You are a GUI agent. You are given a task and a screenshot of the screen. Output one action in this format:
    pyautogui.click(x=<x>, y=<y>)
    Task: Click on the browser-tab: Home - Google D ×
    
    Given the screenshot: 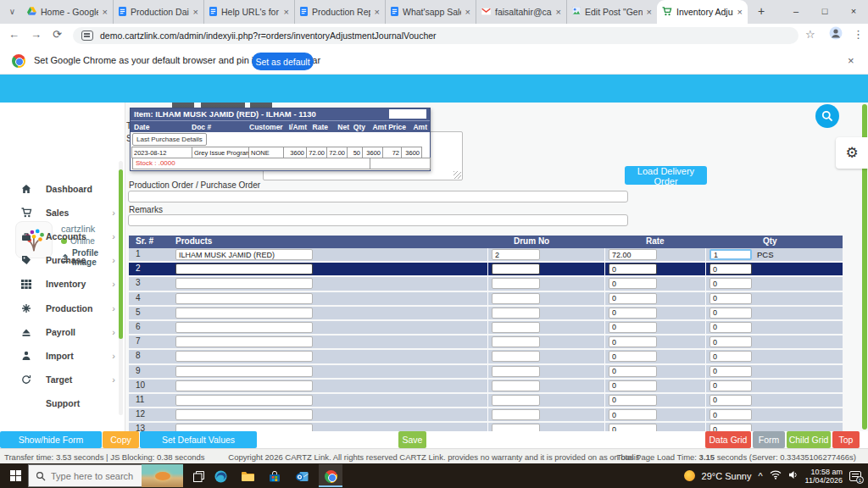 What is the action you would take?
    pyautogui.click(x=68, y=12)
    